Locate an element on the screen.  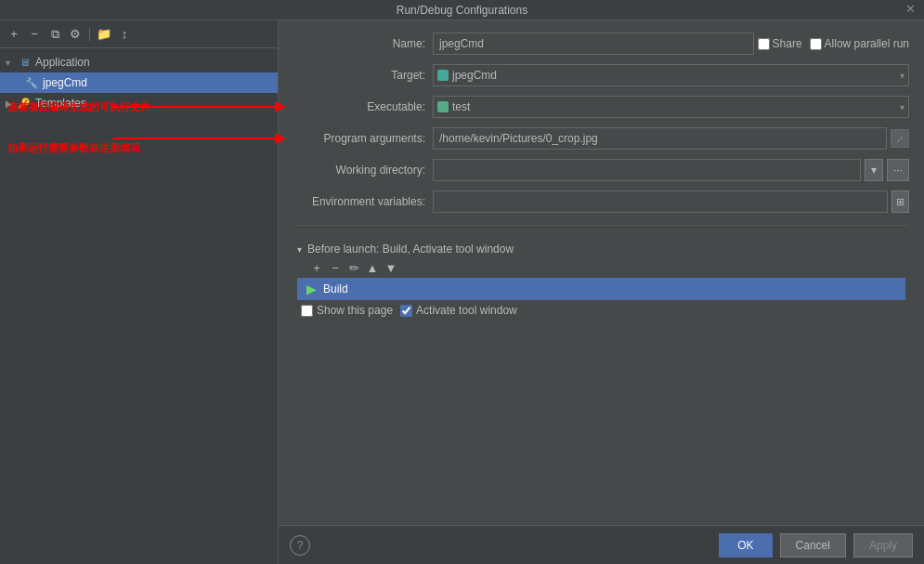
before-launch-edit-button: ✏ is located at coordinates (354, 268).